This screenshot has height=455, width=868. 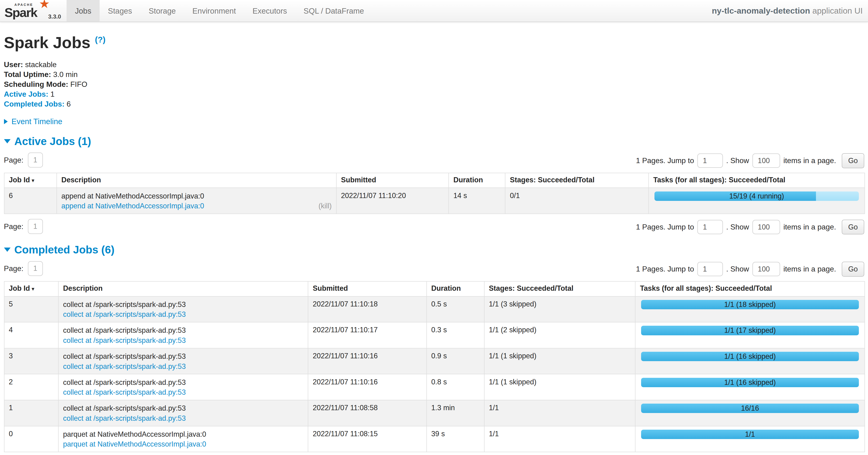 I want to click on job-id-cell: 1, so click(x=31, y=413).